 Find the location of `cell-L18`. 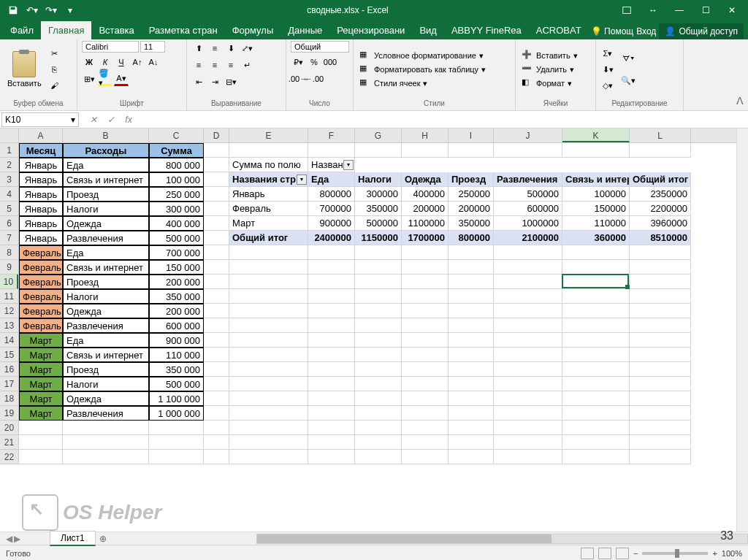

cell-L18 is located at coordinates (660, 399).